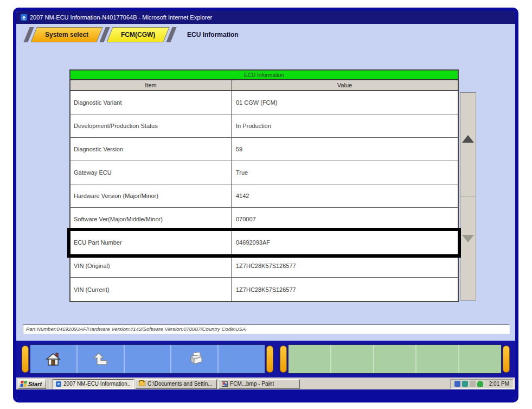 Image resolution: width=532 pixels, height=409 pixels. What do you see at coordinates (345, 196) in the screenshot?
I see `value-cell: 4142` at bounding box center [345, 196].